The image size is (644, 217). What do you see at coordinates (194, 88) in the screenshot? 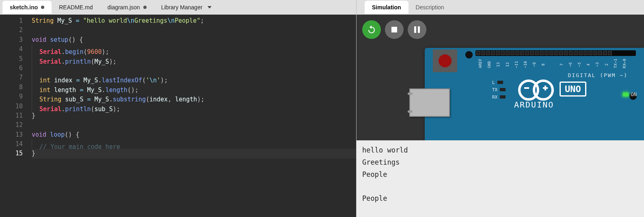
I see `code-line: int length = My_S.length();` at bounding box center [194, 88].